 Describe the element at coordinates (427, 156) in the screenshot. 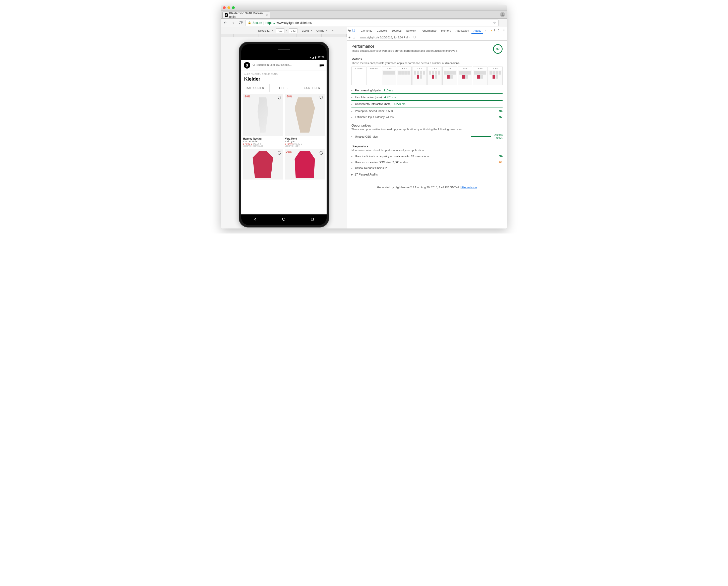

I see `diagnostic-row: ▸Uses inefficient cache policy on static…` at that location.